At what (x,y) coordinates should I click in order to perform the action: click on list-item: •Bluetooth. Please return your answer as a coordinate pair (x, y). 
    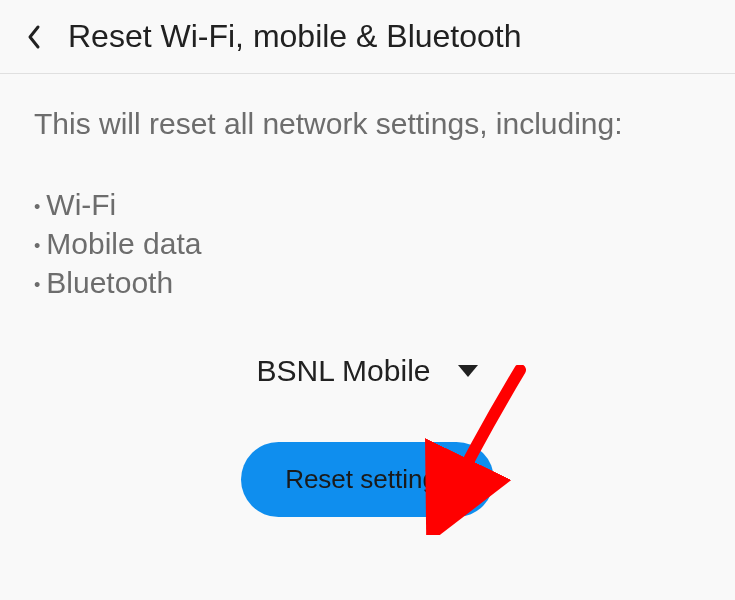
    Looking at the image, I should click on (368, 282).